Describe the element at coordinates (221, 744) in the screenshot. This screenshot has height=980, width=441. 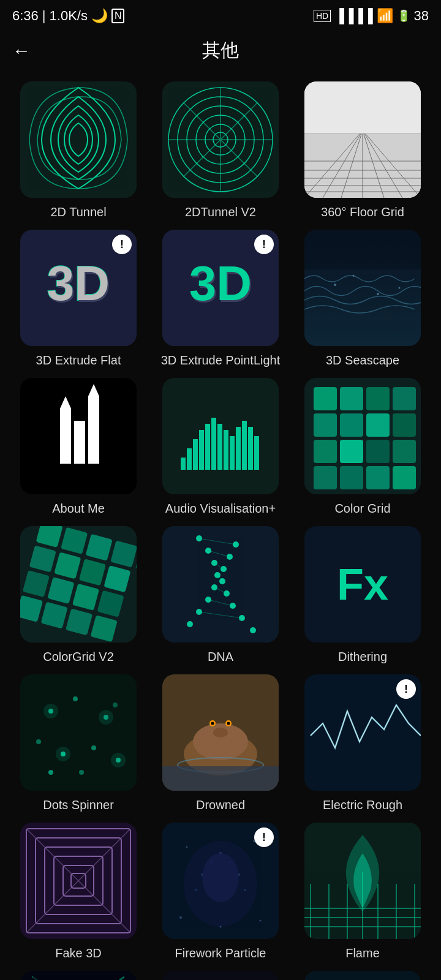
I see `list-item: Drowned` at that location.